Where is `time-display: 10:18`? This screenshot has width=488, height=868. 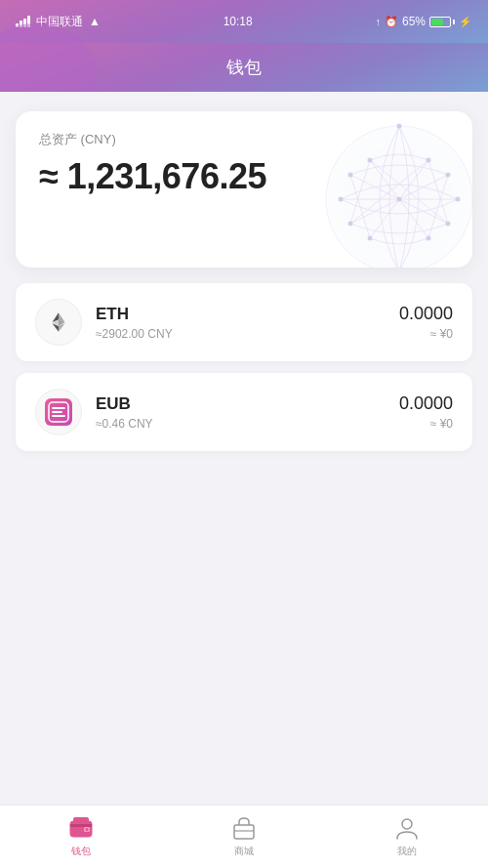
time-display: 10:18 is located at coordinates (238, 21).